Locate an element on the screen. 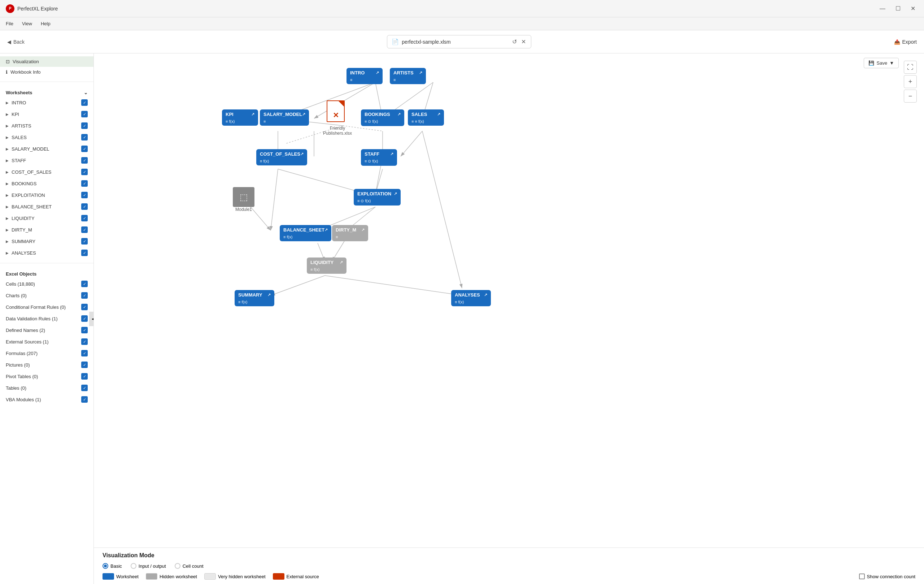 The height and width of the screenshot is (584, 924). sidebar-excel-object-5: External Sources (1) is located at coordinates (47, 342).